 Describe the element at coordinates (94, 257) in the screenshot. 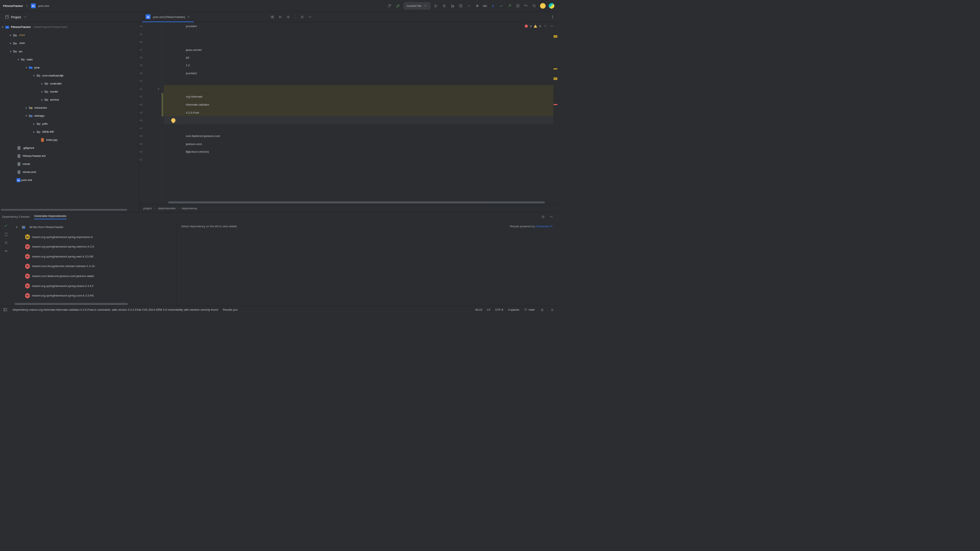

I see `dependency-item: Hmaven:org.springframework:spring-web:4.…` at that location.